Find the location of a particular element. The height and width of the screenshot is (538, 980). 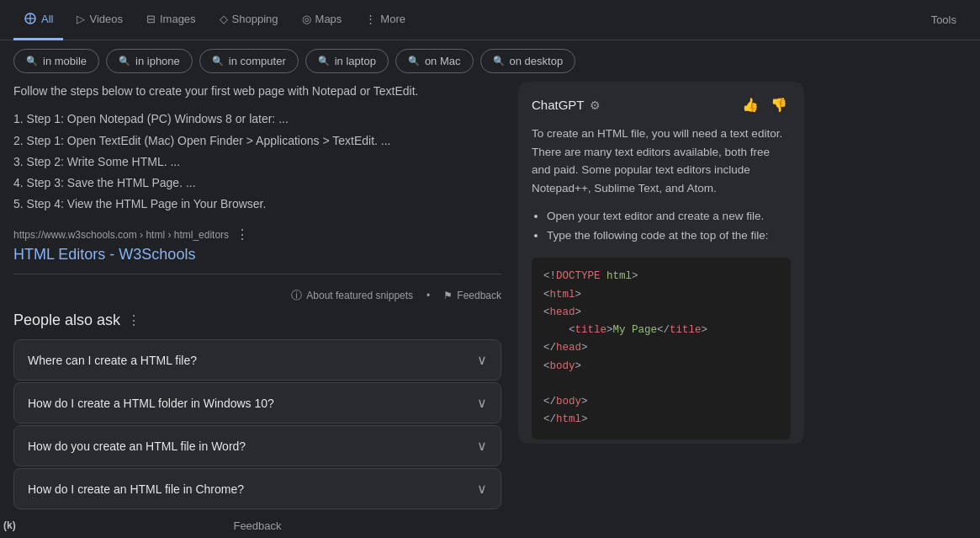

k-badge: (k) is located at coordinates (10, 525).